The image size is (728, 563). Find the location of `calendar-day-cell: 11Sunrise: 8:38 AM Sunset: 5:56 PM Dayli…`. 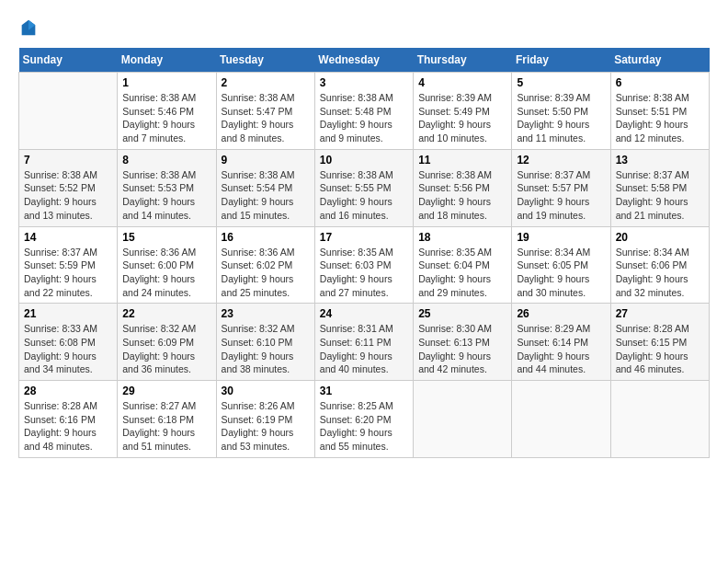

calendar-day-cell: 11Sunrise: 8:38 AM Sunset: 5:56 PM Dayli… is located at coordinates (463, 188).